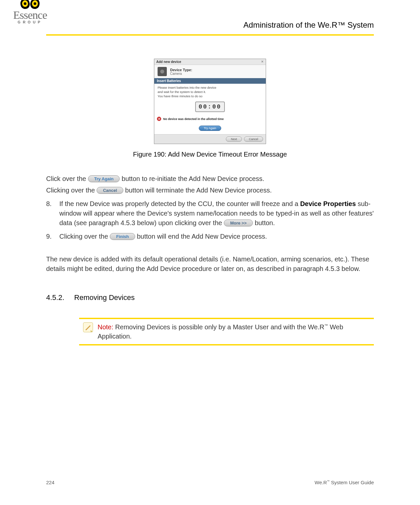 The width and height of the screenshot is (420, 505). I want to click on paragraph: Click over the Try Again button to re-in…, so click(210, 179).